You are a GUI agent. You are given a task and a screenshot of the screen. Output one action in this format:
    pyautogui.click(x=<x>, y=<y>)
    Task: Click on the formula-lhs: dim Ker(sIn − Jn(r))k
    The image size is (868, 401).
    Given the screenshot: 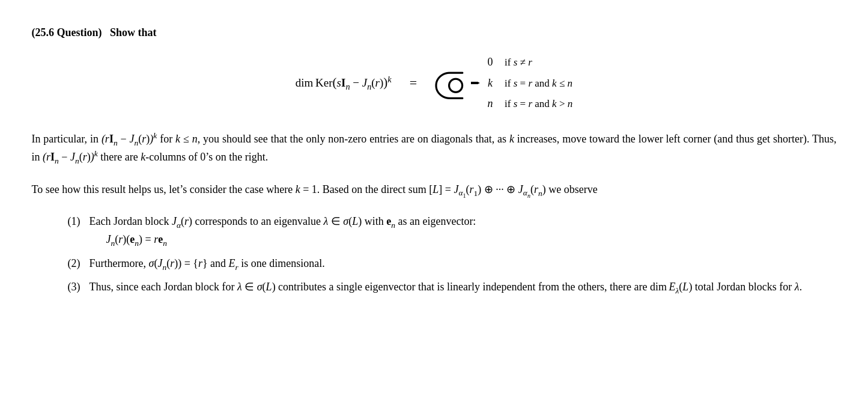 What is the action you would take?
    pyautogui.click(x=344, y=83)
    